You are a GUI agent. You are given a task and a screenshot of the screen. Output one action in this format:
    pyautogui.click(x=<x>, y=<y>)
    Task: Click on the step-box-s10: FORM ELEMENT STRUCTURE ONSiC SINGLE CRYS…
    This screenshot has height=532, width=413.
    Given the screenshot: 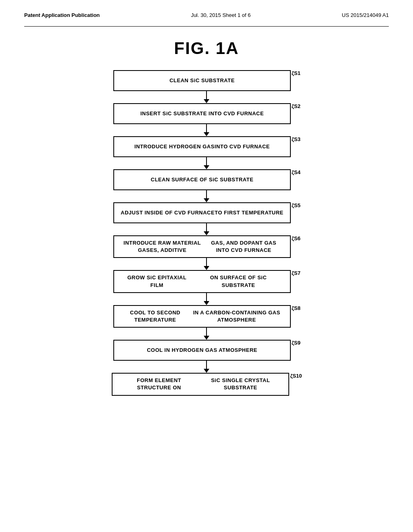 What is the action you would take?
    pyautogui.click(x=200, y=384)
    